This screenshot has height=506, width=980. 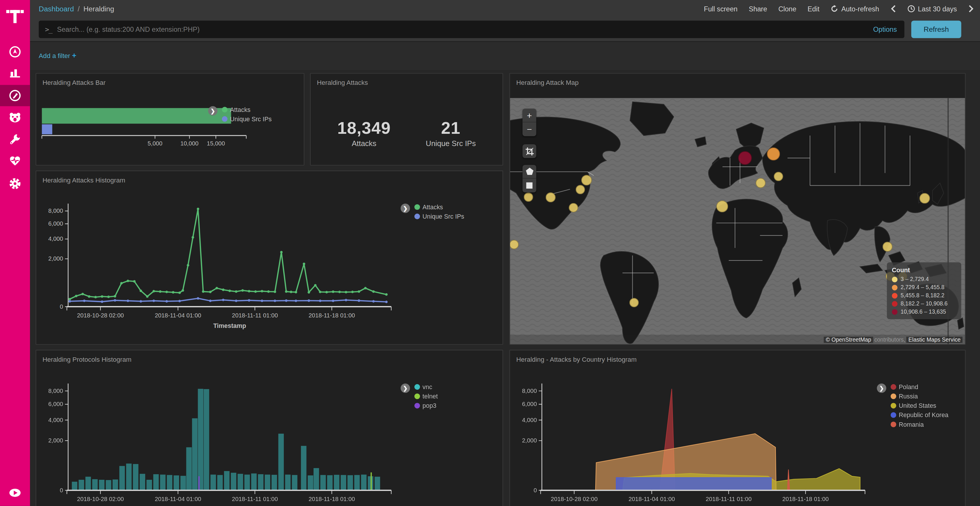 What do you see at coordinates (199, 484) in the screenshot?
I see `bar-pop3` at bounding box center [199, 484].